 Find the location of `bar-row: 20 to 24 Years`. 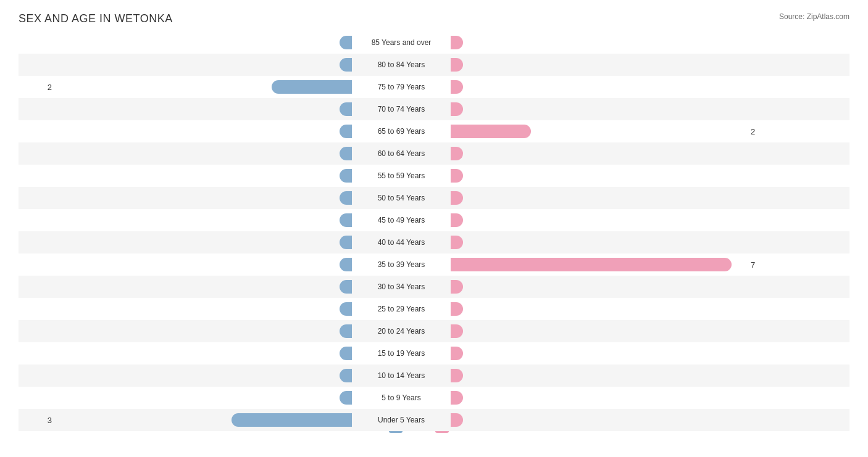

bar-row: 20 to 24 Years is located at coordinates (434, 331).